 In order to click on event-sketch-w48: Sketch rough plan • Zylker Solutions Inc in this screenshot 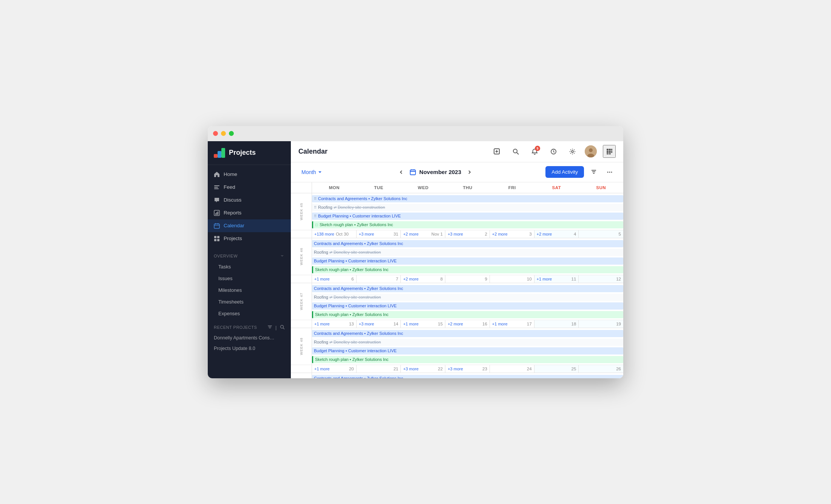, I will do `click(468, 359)`.